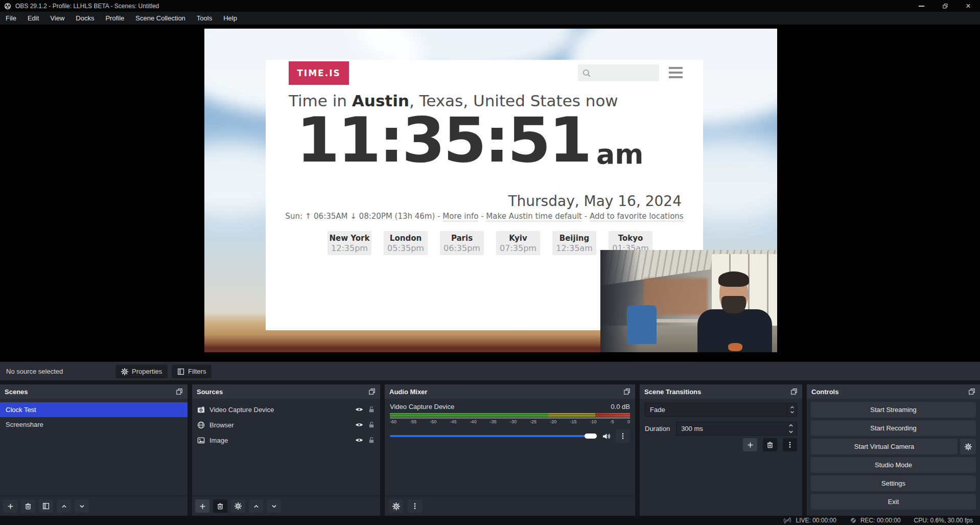  Describe the element at coordinates (893, 484) in the screenshot. I see `settings-button: Settings` at that location.